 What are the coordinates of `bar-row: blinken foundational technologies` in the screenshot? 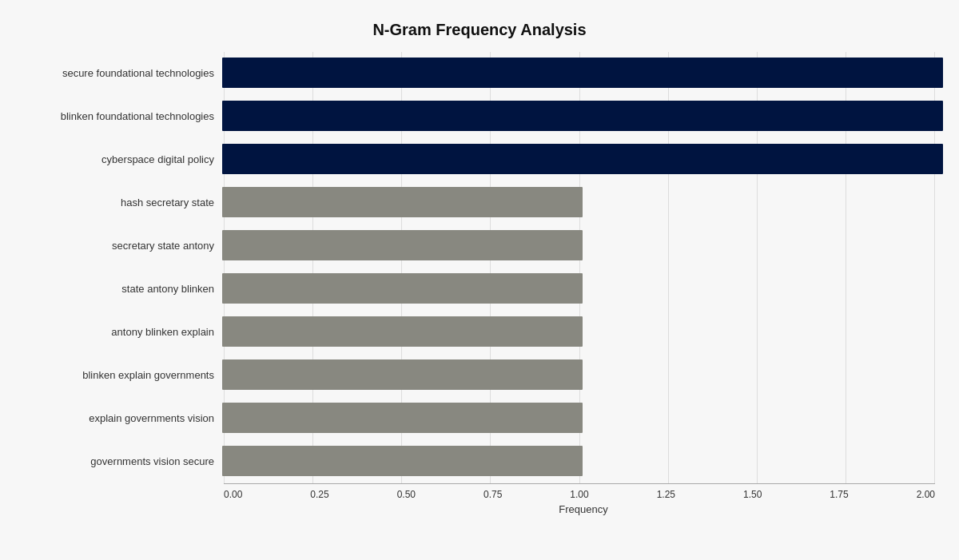 It's located at (480, 116).